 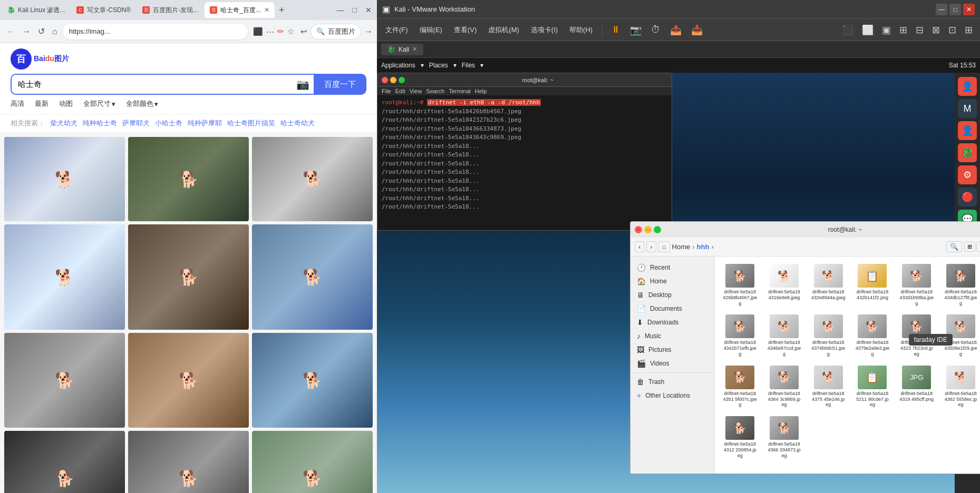 I want to click on taskbar-item-6: 🔴, so click(x=967, y=197).